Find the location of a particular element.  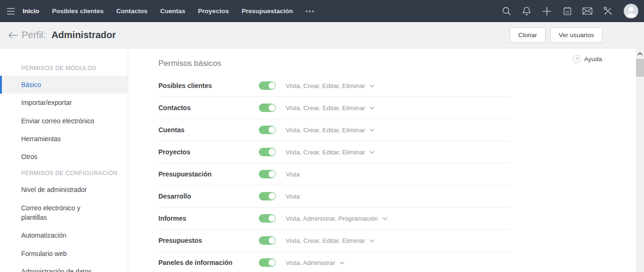

permission-row-presupuestos: Presupuestos Vista, Crear, Editar, Elimi… is located at coordinates (334, 241).